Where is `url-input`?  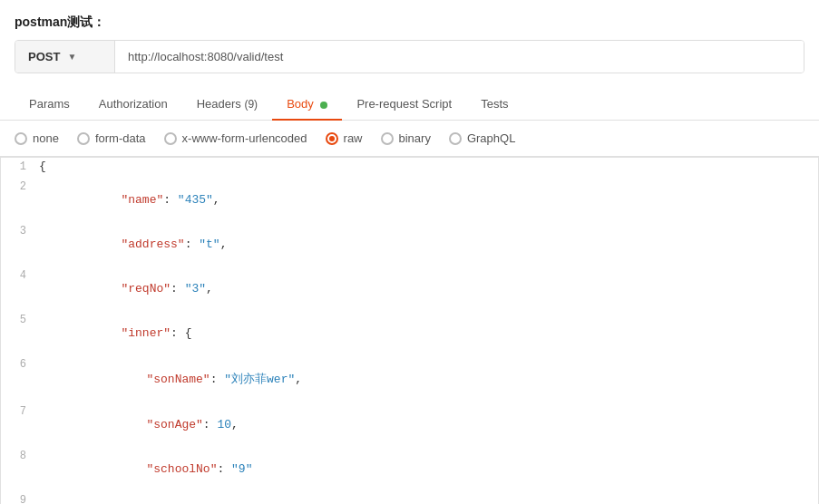 url-input is located at coordinates (459, 56).